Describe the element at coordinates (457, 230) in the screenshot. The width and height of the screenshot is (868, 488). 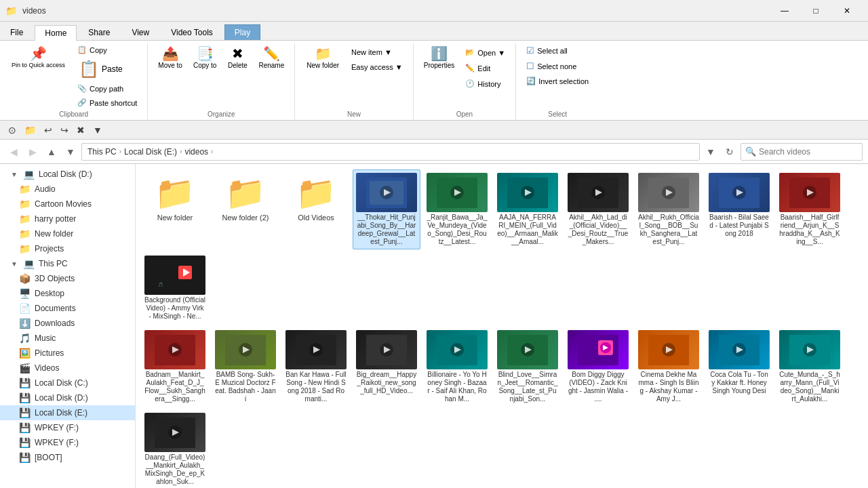
I see `video-name: _Ranjit_Bawa__Ja_Ve_Mundeya_(Video_Song)…` at that location.